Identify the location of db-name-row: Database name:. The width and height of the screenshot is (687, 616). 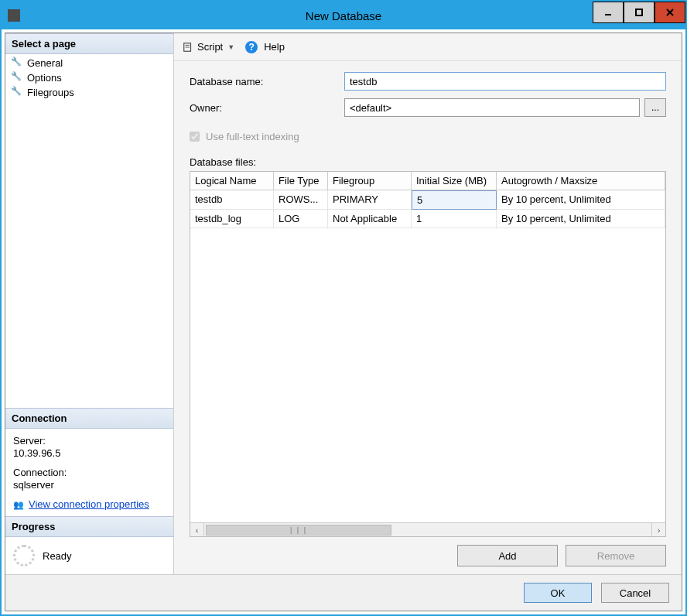
(428, 81).